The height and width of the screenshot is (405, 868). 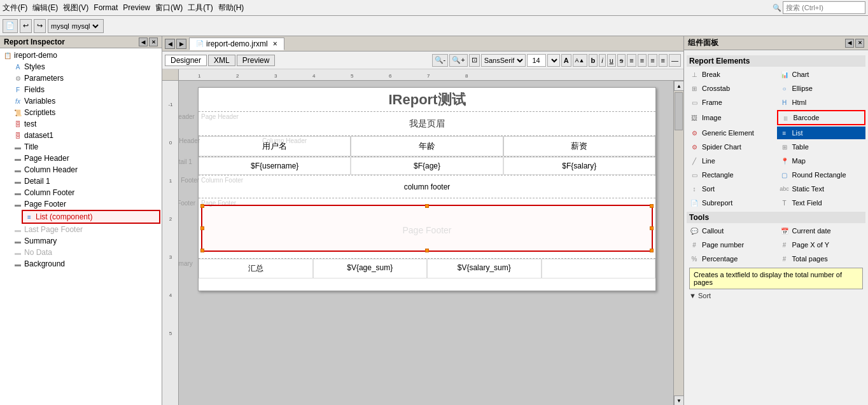 What do you see at coordinates (86, 252) in the screenshot?
I see `tree-item-no-data: ▬ No Data` at bounding box center [86, 252].